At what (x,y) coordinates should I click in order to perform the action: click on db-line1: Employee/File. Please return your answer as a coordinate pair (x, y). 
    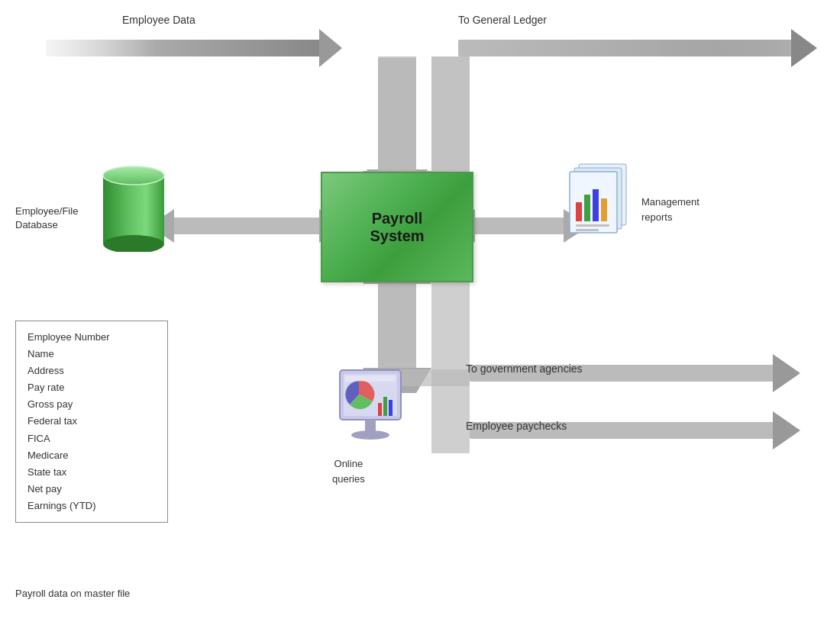
    Looking at the image, I should click on (47, 211).